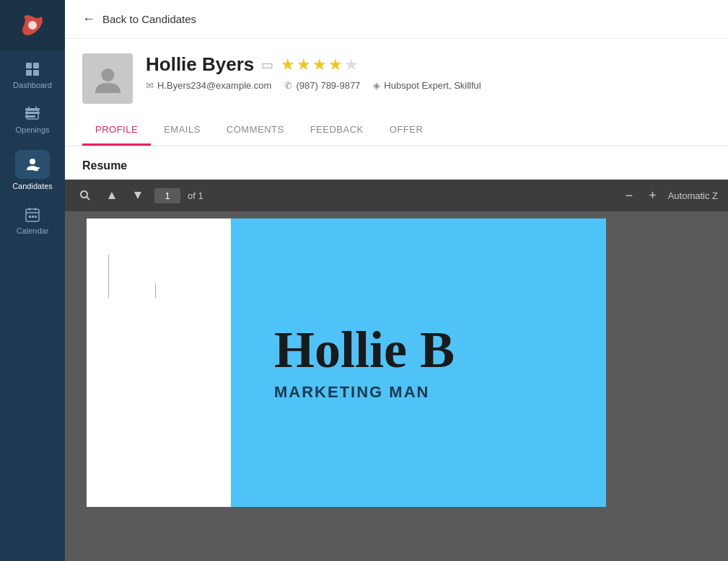 This screenshot has height=561, width=728. I want to click on email-meta: ✉ H.Byers234@example.com, so click(209, 85).